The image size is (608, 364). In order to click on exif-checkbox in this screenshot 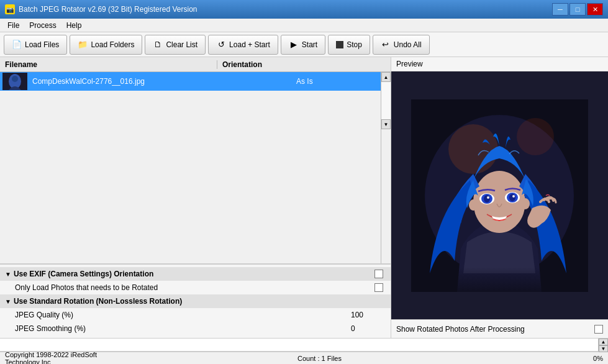, I will do `click(379, 274)`.